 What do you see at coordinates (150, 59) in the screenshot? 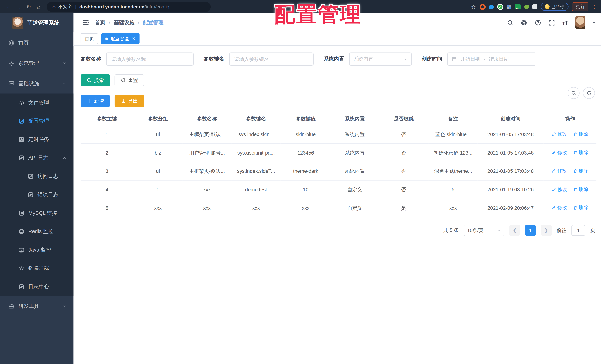
I see `param-name-input` at bounding box center [150, 59].